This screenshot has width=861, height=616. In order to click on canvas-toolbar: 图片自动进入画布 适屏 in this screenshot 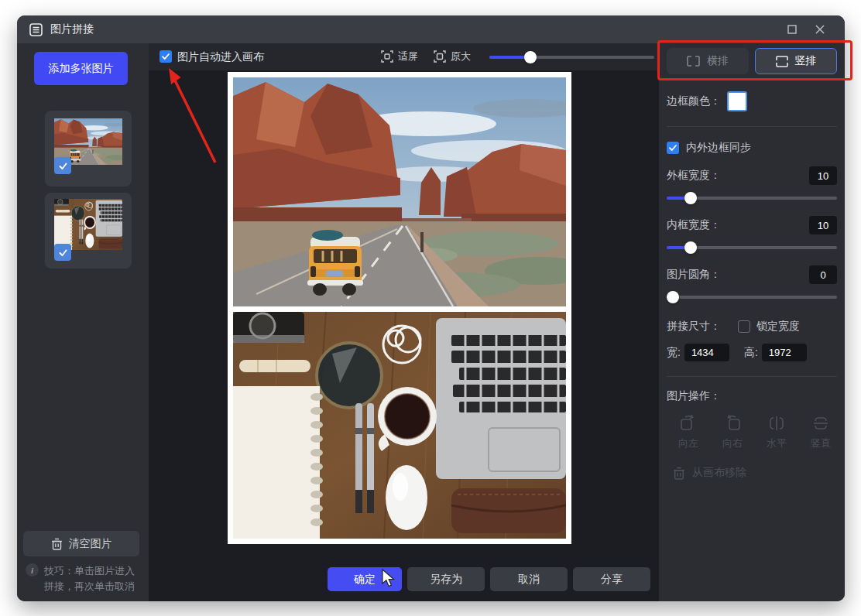, I will do `click(404, 57)`.